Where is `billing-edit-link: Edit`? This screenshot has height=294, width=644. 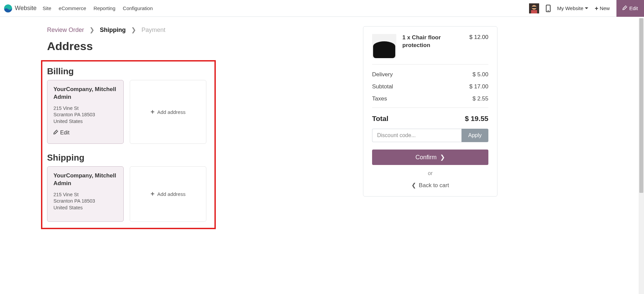 billing-edit-link: Edit is located at coordinates (85, 133).